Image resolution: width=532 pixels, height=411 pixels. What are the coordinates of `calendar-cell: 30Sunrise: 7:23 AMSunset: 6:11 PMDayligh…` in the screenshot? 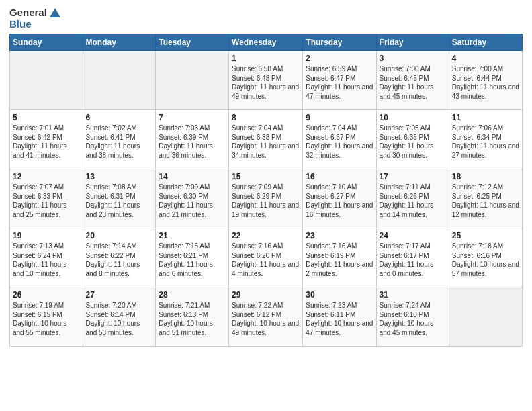 It's located at (340, 317).